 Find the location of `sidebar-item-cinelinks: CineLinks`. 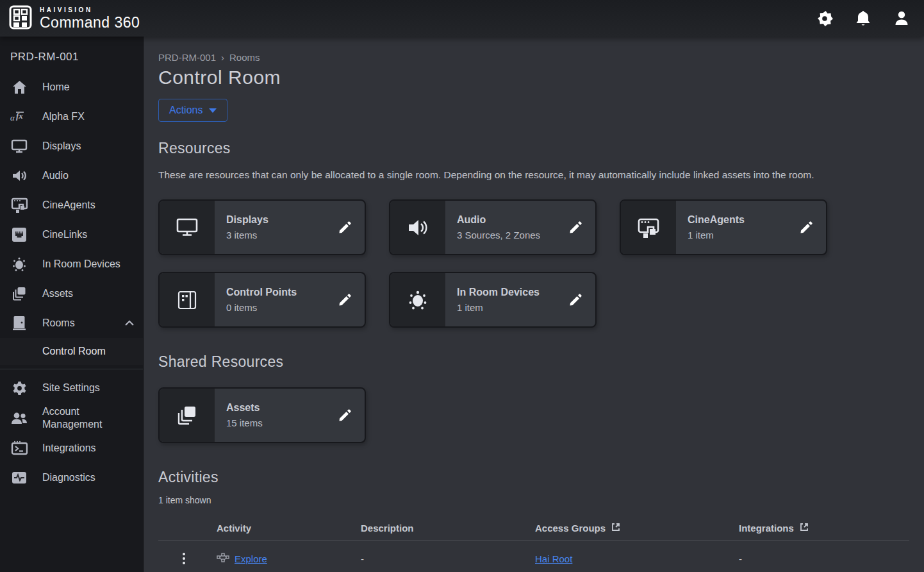

sidebar-item-cinelinks: CineLinks is located at coordinates (72, 235).